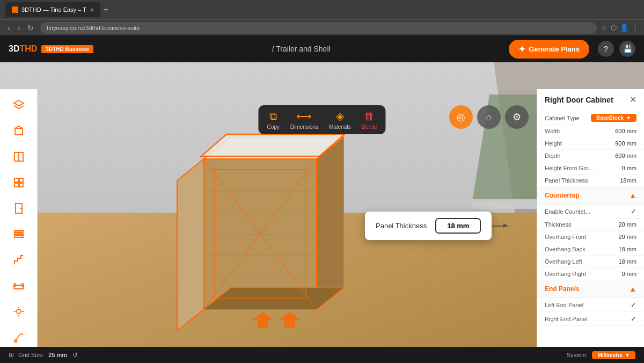 The width and height of the screenshot is (644, 363). What do you see at coordinates (428, 226) in the screenshot?
I see `panel-thickness-popup: Panel Thickness 18 mm` at bounding box center [428, 226].